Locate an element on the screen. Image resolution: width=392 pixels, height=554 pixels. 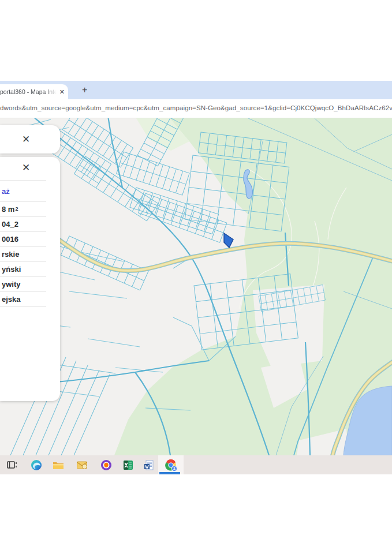
row-text: yński is located at coordinates (12, 269).